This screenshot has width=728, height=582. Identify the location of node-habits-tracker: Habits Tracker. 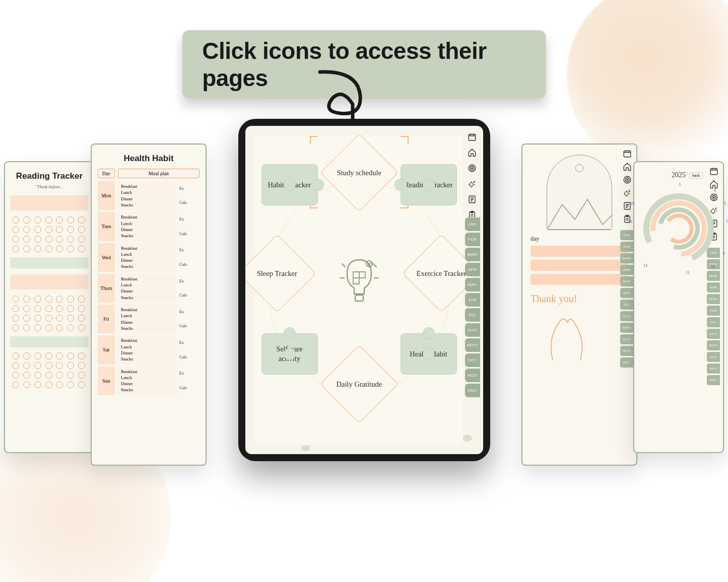
(290, 185).